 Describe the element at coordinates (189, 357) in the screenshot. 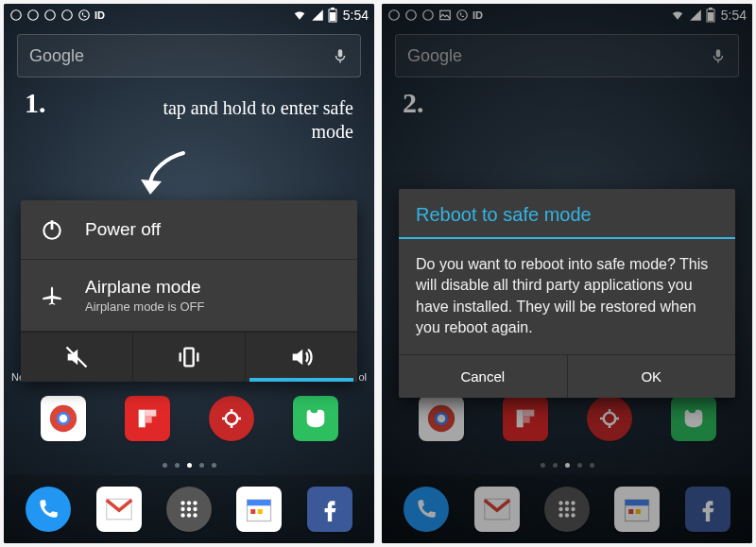

I see `vibrate-icon` at that location.